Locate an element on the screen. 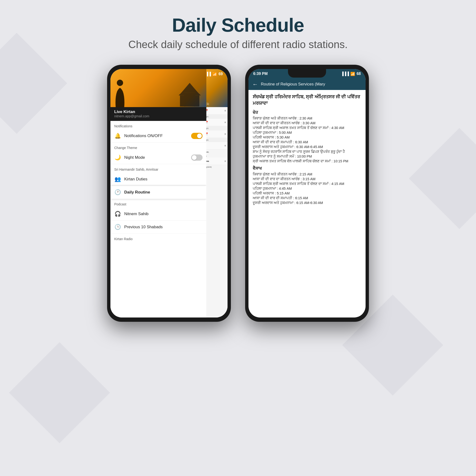 This screenshot has height=476, width=476. phone-right-notch is located at coordinates (307, 73).